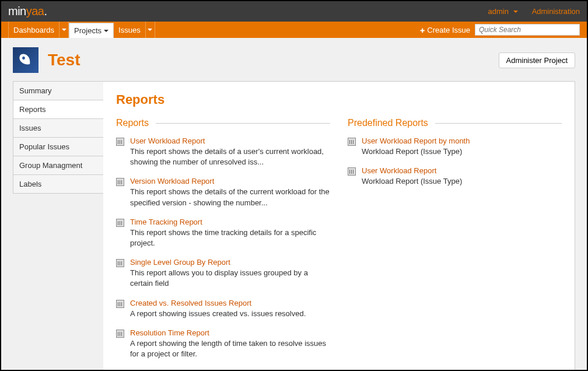  What do you see at coordinates (58, 109) in the screenshot?
I see `sidebar-item-reports: Reports` at bounding box center [58, 109].